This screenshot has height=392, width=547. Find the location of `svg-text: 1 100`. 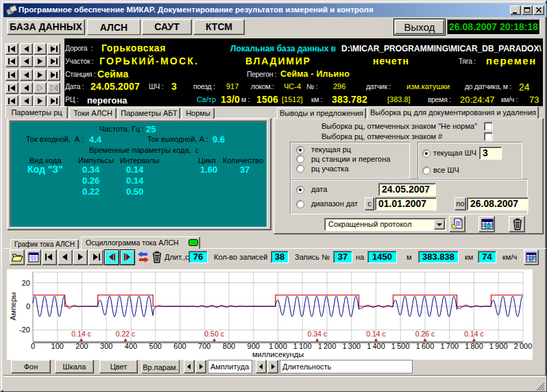

svg-text: 1 100 is located at coordinates (303, 346).